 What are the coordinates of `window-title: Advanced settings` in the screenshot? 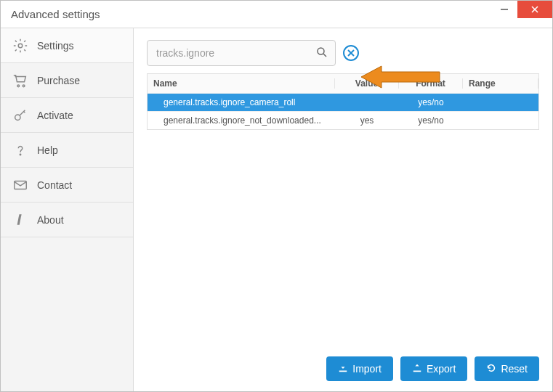 It's located at (251, 15).